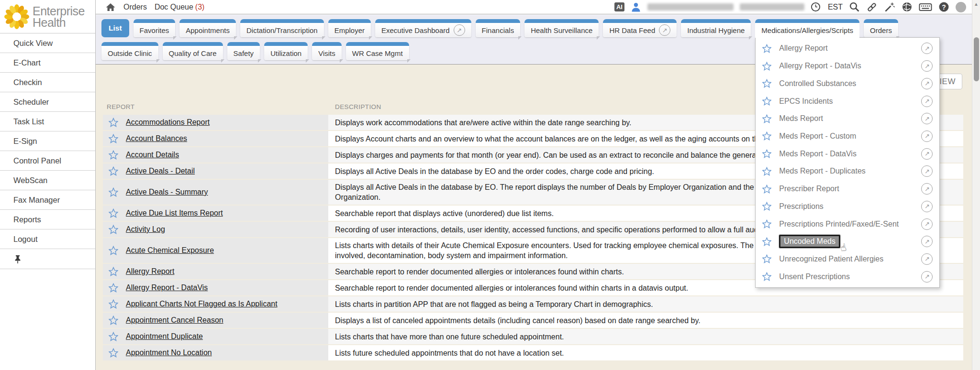 This screenshot has height=370, width=980. What do you see at coordinates (48, 181) in the screenshot?
I see `sidebar-item-webscan: WebScan` at bounding box center [48, 181].